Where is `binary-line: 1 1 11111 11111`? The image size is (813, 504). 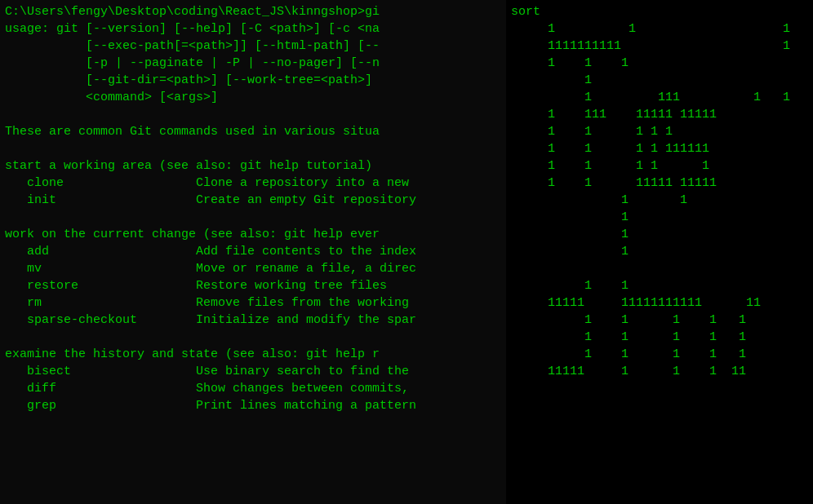 binary-line: 1 1 11111 11111 is located at coordinates (660, 183).